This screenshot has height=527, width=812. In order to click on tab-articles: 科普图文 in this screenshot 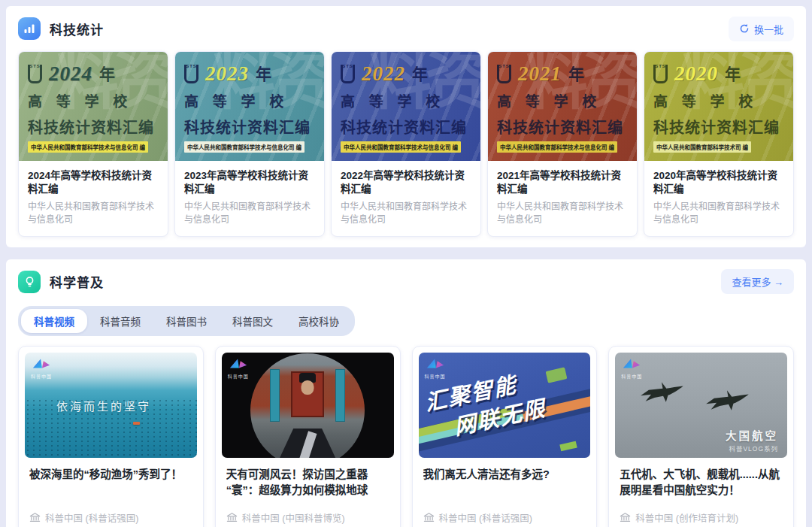, I will do `click(253, 321)`.